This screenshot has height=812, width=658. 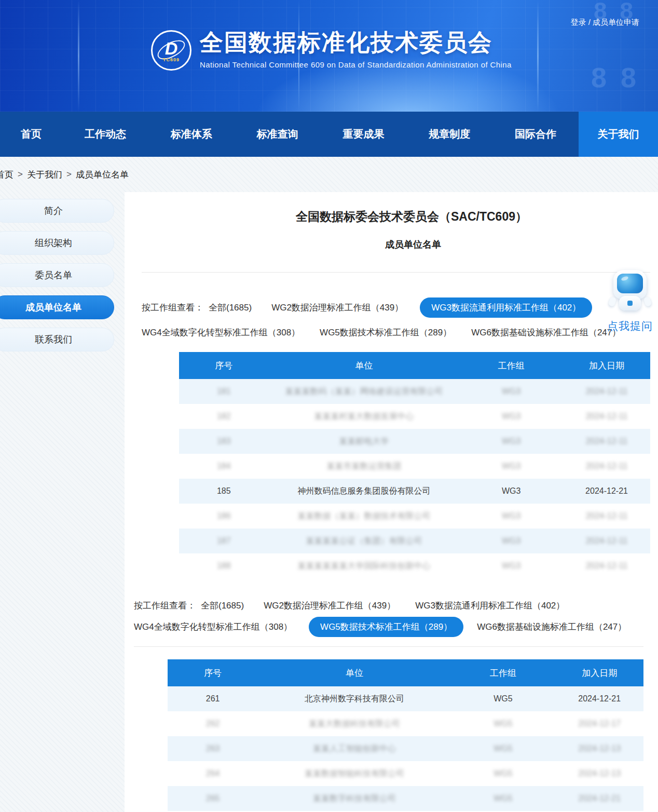 What do you see at coordinates (356, 43) in the screenshot?
I see `site-title: 全国数据标准化技术委员会` at bounding box center [356, 43].